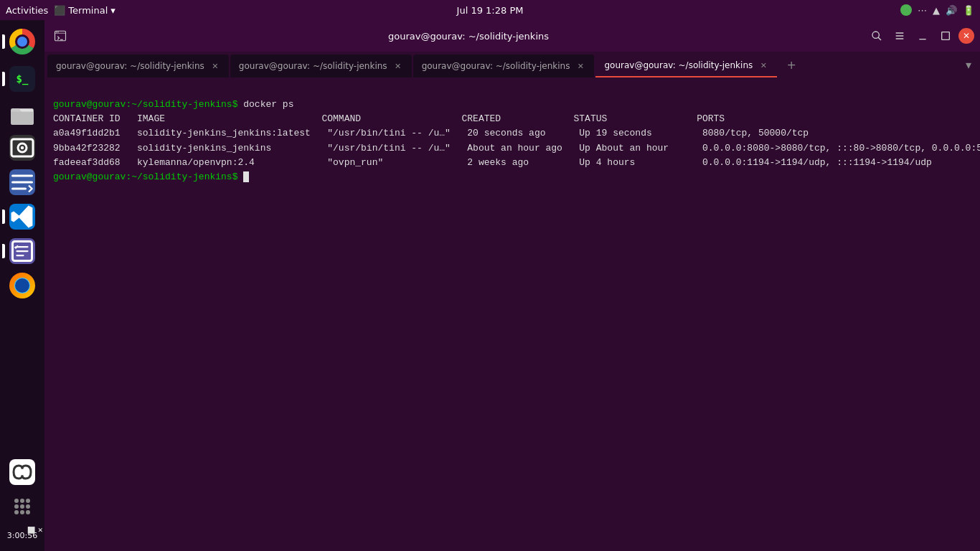 The height and width of the screenshot is (551, 980). I want to click on row2-id: 9bba42f23282 solidity-jenkins_jenkins "/…, so click(517, 148).